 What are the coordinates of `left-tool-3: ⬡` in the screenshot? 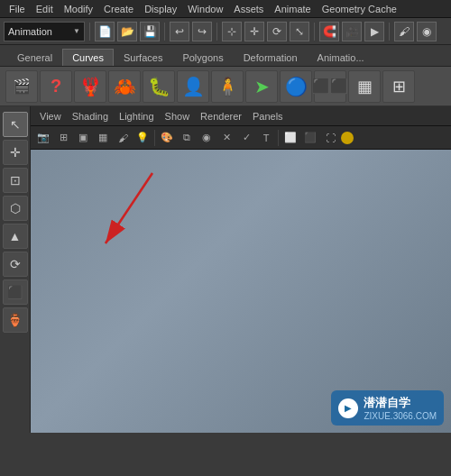 It's located at (15, 208).